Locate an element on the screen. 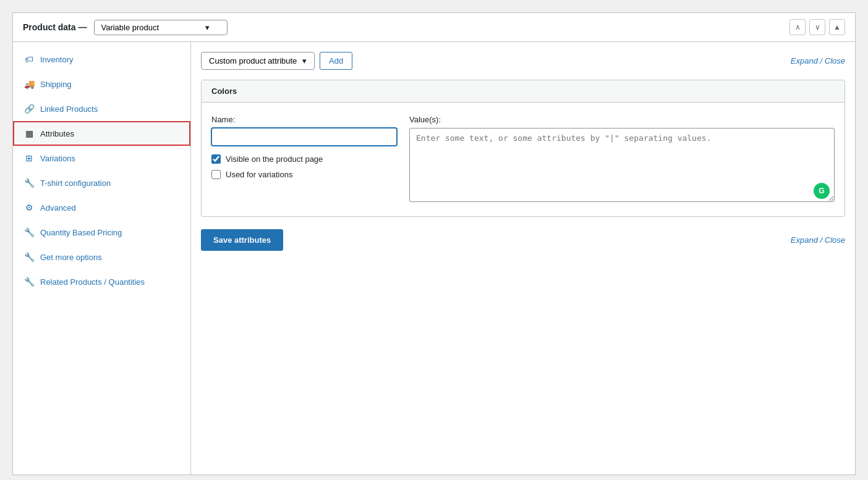 The image size is (868, 480). name-column: Name: Visible on the product page is located at coordinates (304, 147).